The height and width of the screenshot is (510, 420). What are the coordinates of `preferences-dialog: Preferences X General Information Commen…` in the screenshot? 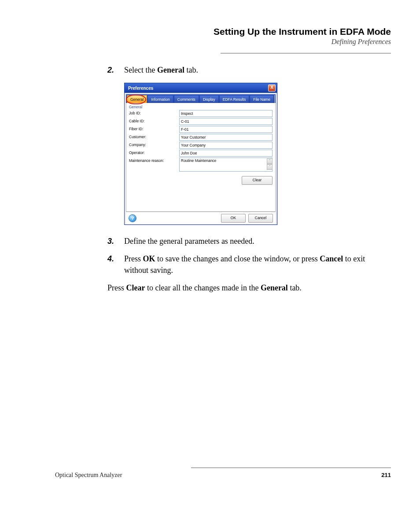 It's located at (201, 154).